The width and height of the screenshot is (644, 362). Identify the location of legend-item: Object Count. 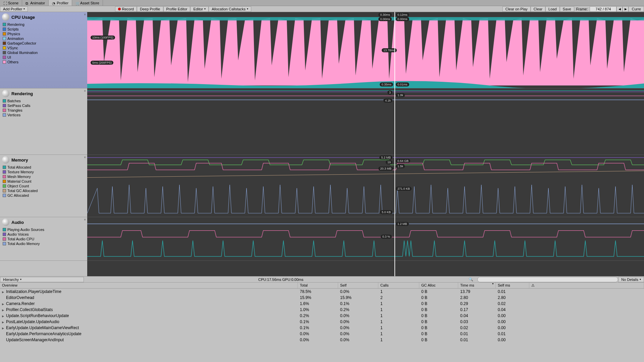
(45, 186).